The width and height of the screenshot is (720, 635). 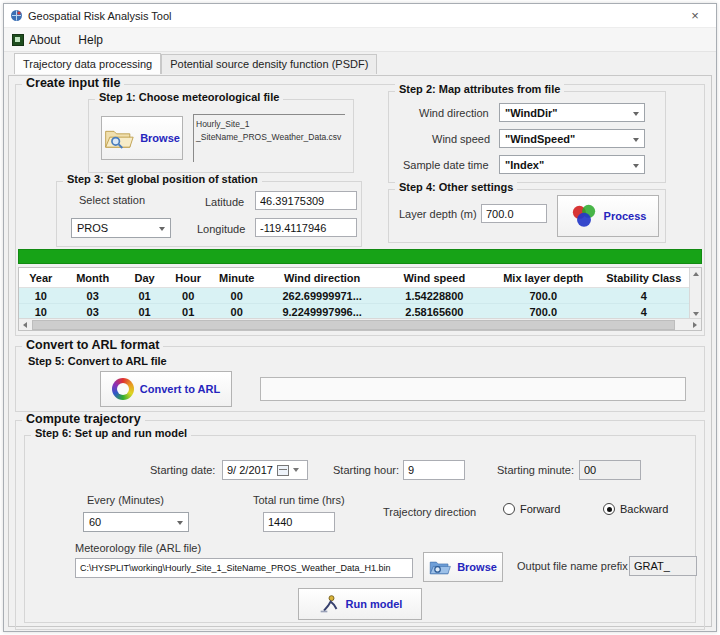 I want to click on step5-title: Step 5: Convert to ARL file, so click(x=98, y=361).